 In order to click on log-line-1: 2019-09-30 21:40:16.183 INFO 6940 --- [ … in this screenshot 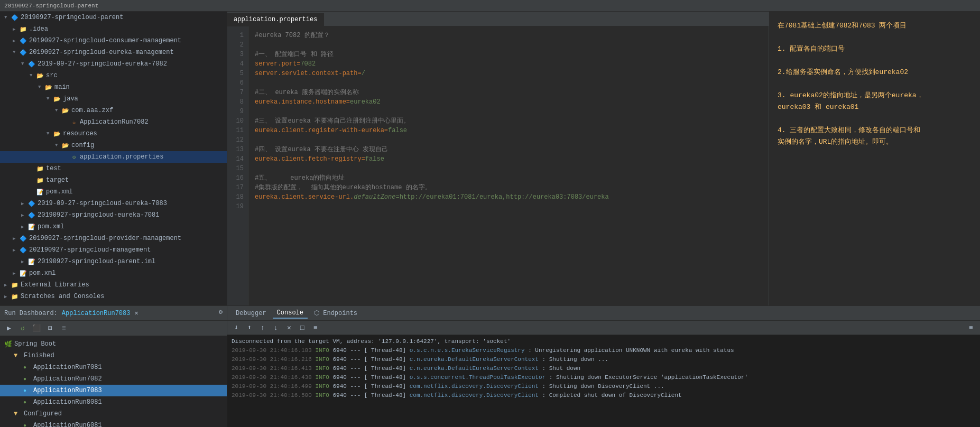, I will do `click(604, 351)`.